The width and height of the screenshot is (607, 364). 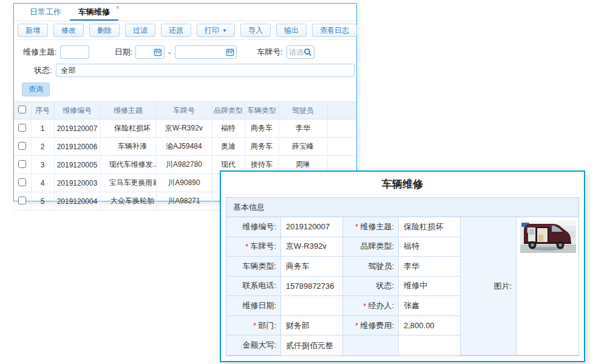 I want to click on select-all-checkbox, so click(x=22, y=109).